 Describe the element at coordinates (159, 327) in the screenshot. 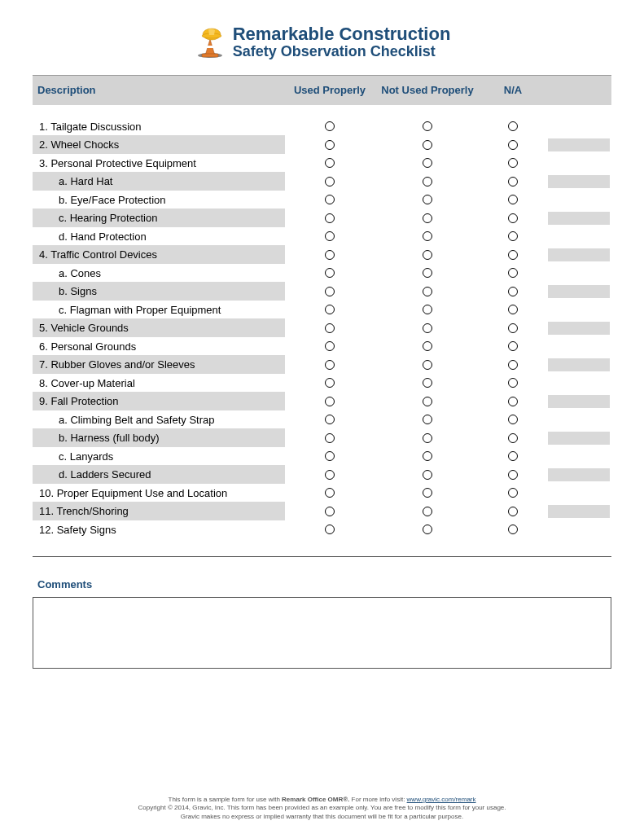

I see `row-label: 5. Vehicle Grounds` at that location.